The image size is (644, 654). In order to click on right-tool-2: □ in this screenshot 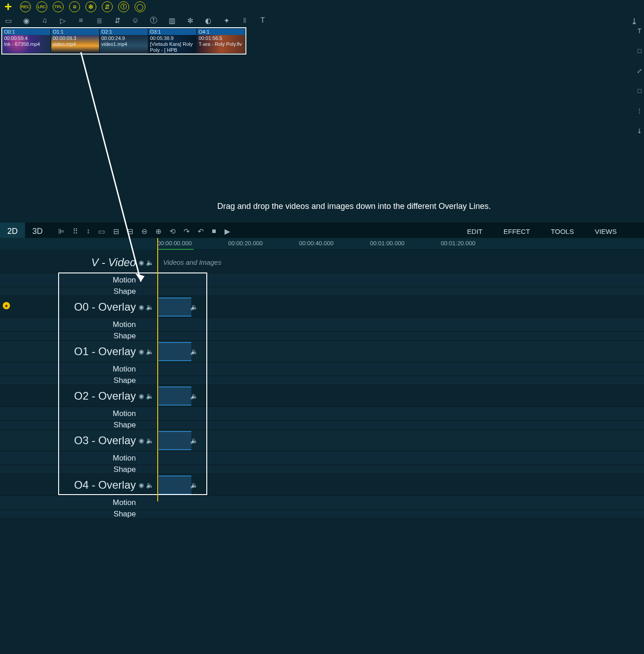, I will do `click(639, 51)`.